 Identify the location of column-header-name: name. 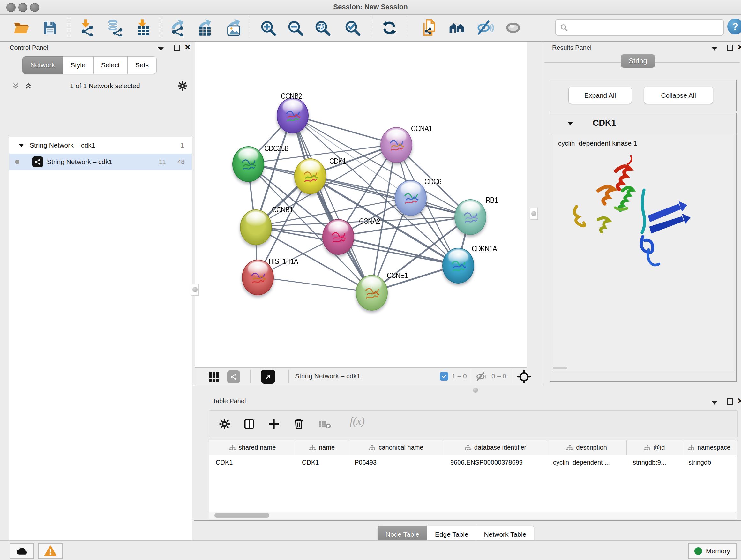
(322, 448).